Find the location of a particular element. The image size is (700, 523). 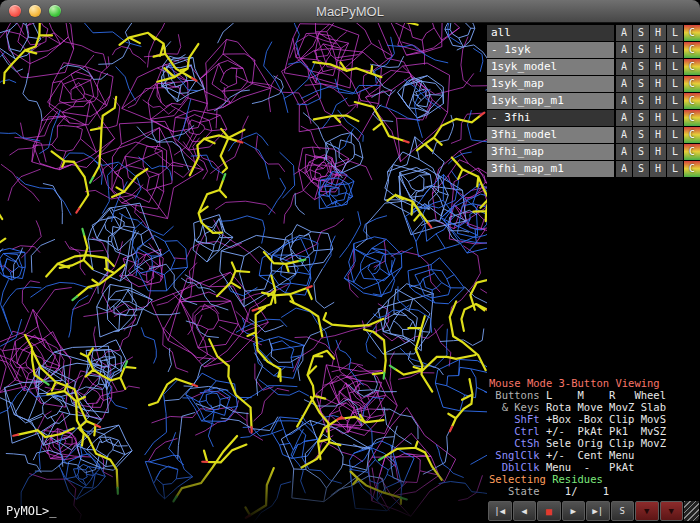

mouse-row-buttons: Buttons L M R Wheel is located at coordinates (594, 395).